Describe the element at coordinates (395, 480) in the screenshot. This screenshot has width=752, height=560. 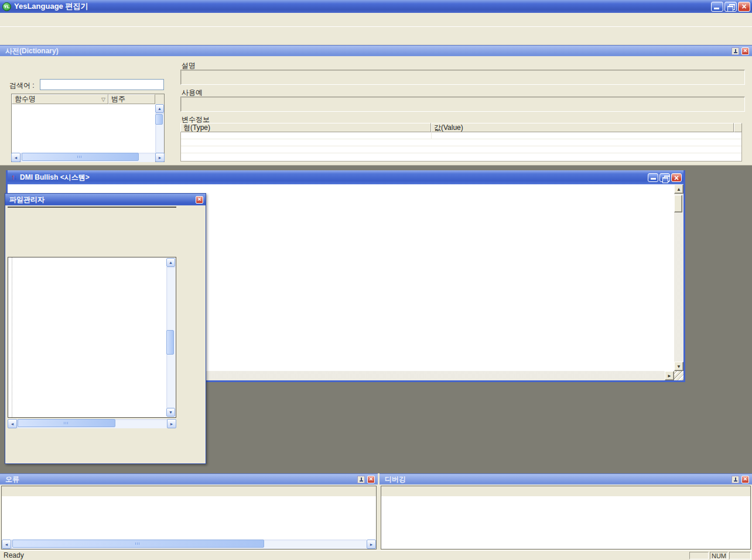
I see `debug-panel-title: 디버깅` at that location.